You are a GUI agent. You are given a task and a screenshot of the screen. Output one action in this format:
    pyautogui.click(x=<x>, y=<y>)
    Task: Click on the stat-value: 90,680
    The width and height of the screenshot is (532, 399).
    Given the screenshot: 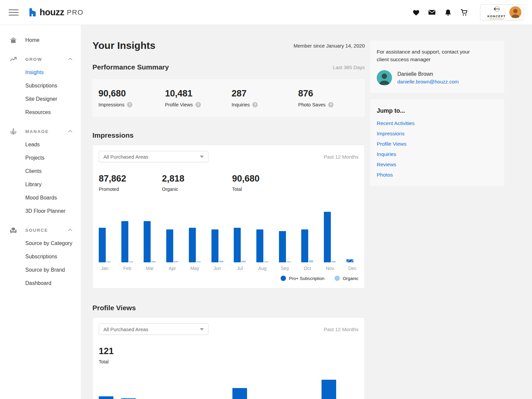 What is the action you would take?
    pyautogui.click(x=264, y=179)
    